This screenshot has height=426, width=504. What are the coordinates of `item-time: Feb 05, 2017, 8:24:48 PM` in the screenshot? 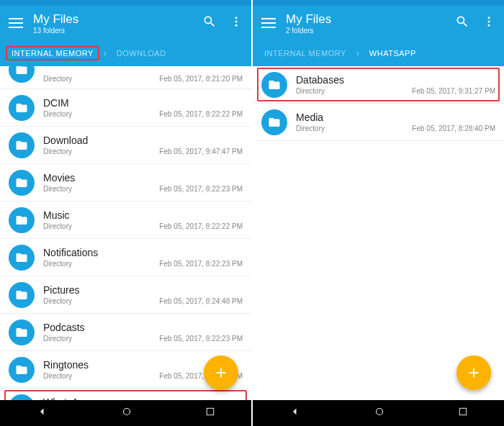 It's located at (201, 301).